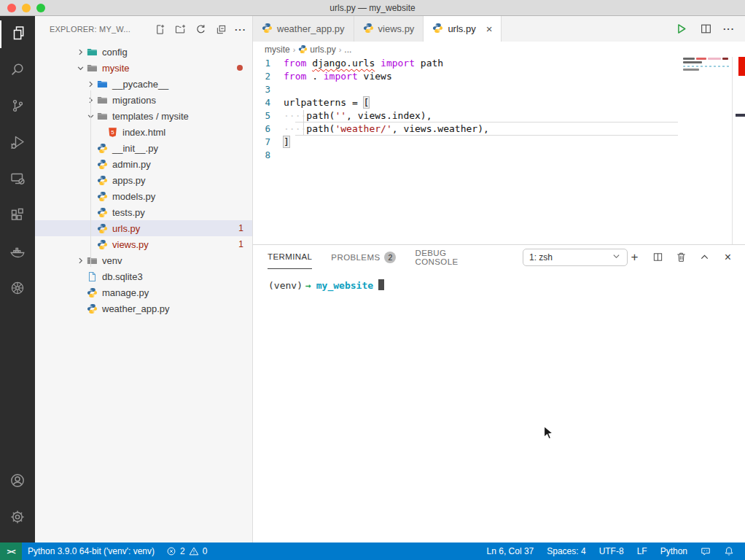  I want to click on tree-item-tests-py: tests.py, so click(144, 212).